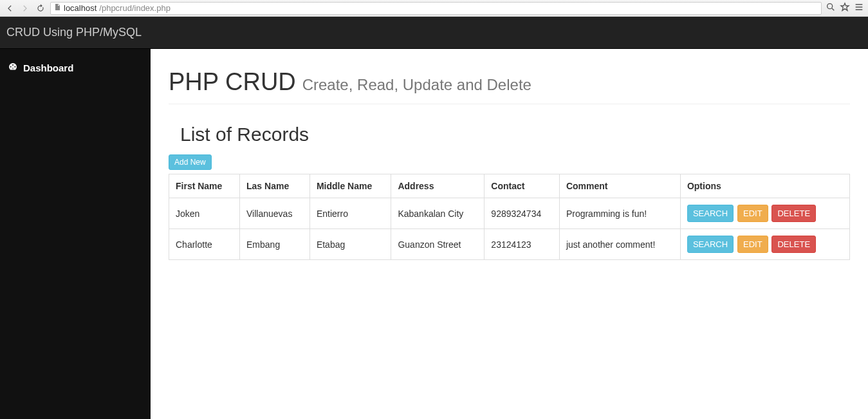 This screenshot has height=419, width=868. I want to click on cell-address: Guanzon Street, so click(438, 245).